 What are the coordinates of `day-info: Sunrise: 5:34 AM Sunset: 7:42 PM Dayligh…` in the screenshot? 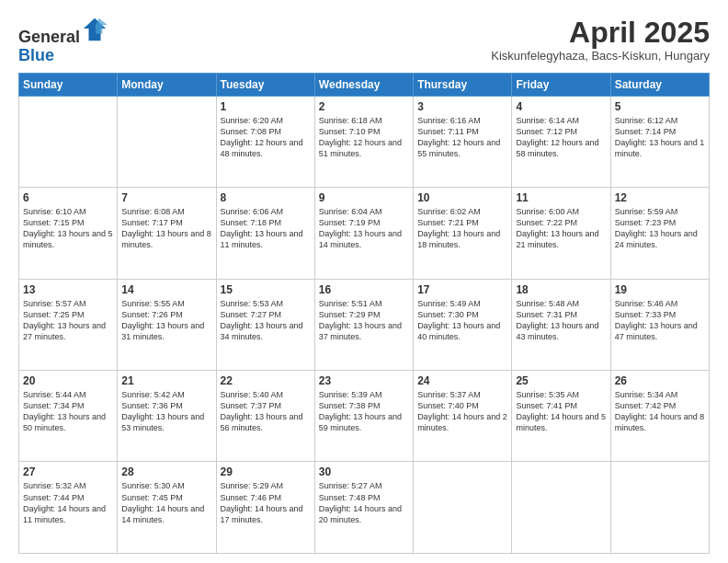 It's located at (660, 412).